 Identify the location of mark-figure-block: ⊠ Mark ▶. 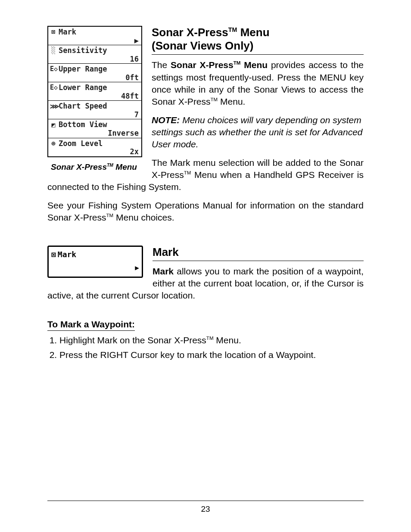
(95, 261).